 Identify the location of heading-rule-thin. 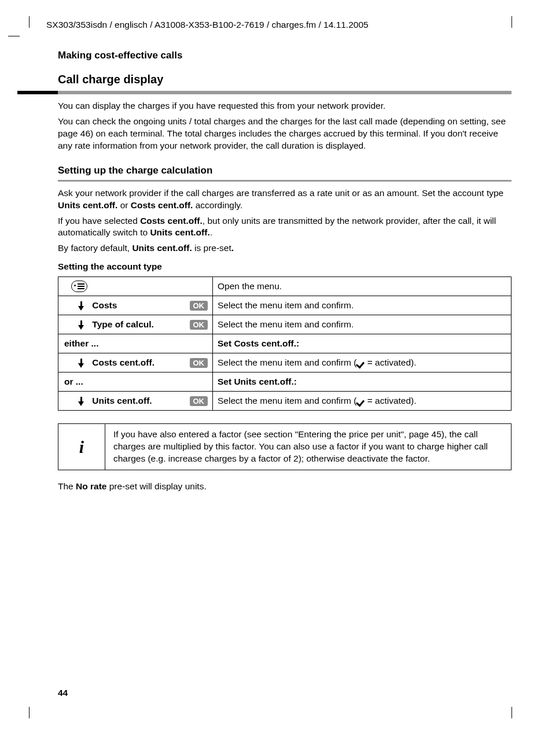
(285, 180).